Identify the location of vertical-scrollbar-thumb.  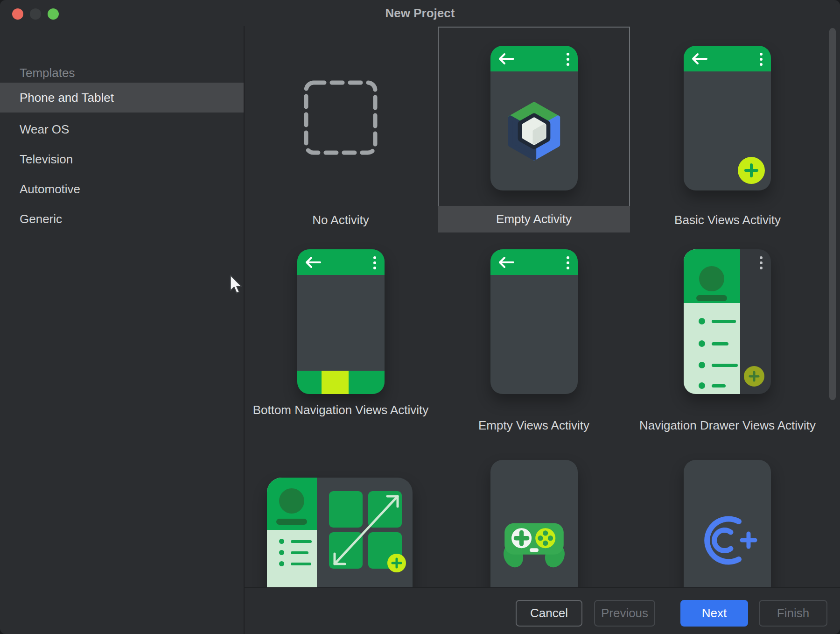
(833, 214).